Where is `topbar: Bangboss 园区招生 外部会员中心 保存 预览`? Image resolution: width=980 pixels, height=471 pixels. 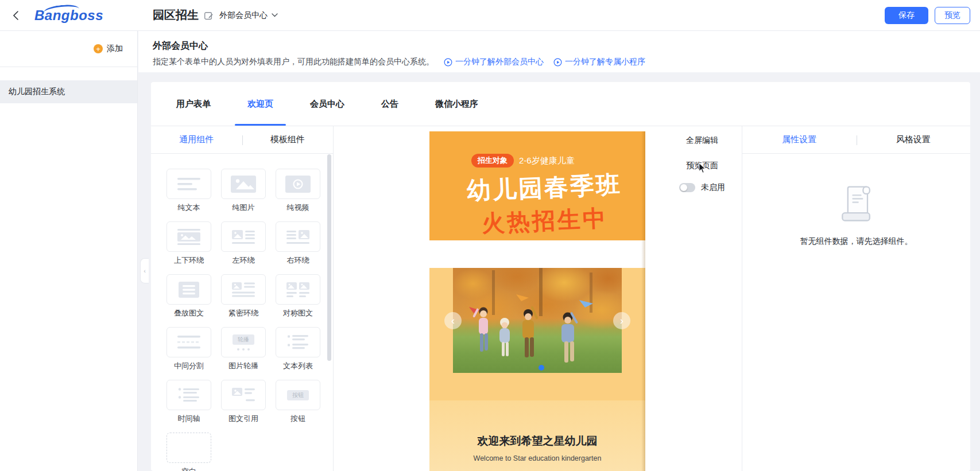
topbar: Bangboss 园区招生 外部会员中心 保存 预览 is located at coordinates (490, 15).